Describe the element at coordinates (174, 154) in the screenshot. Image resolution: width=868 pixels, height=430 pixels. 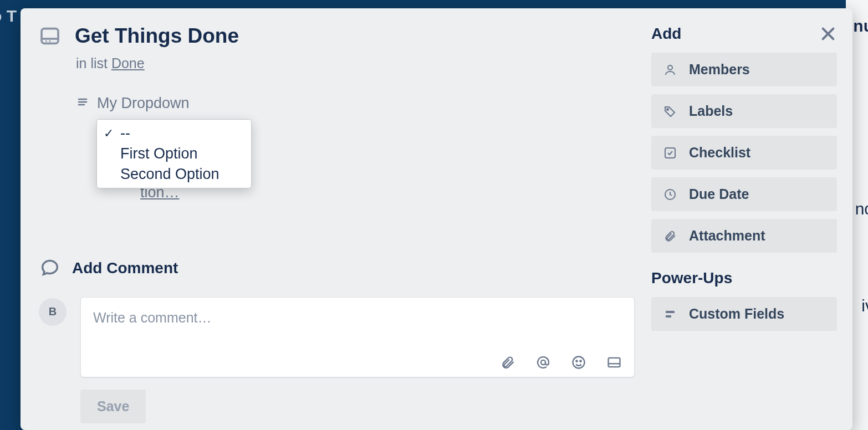
I see `dropdown-menu: ✓ -- First Option Second Option` at that location.